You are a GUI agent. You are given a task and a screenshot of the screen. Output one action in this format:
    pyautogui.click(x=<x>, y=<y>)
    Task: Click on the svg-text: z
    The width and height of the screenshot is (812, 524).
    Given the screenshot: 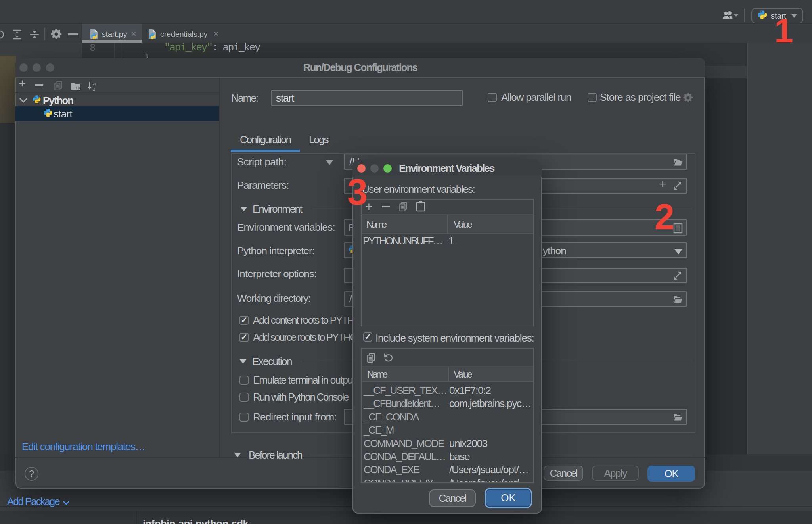 What is the action you would take?
    pyautogui.click(x=94, y=89)
    